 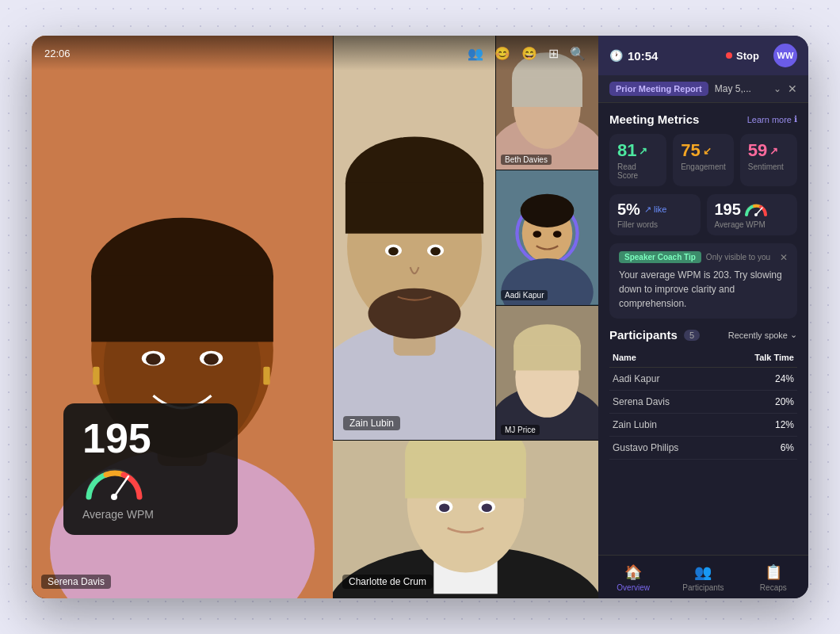 I want to click on participant-name: Serena Davis, so click(x=667, y=403).